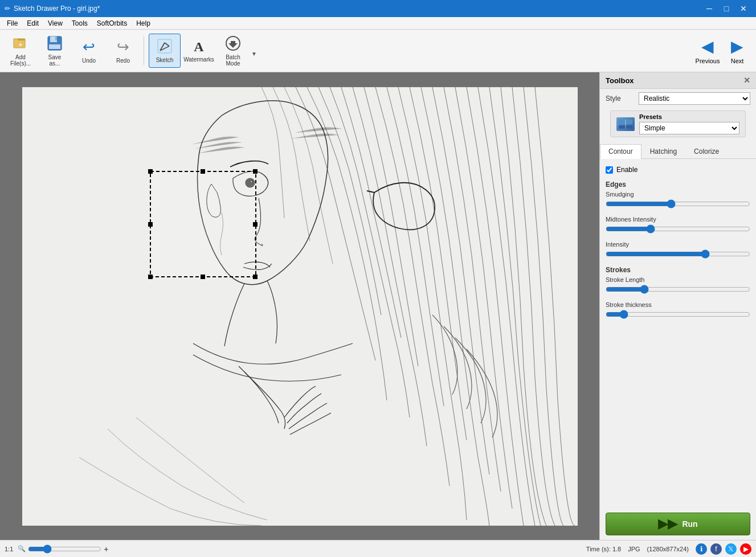 Image resolution: width=756 pixels, height=557 pixels. Describe the element at coordinates (627, 170) in the screenshot. I see `enable-label: Enable` at that location.